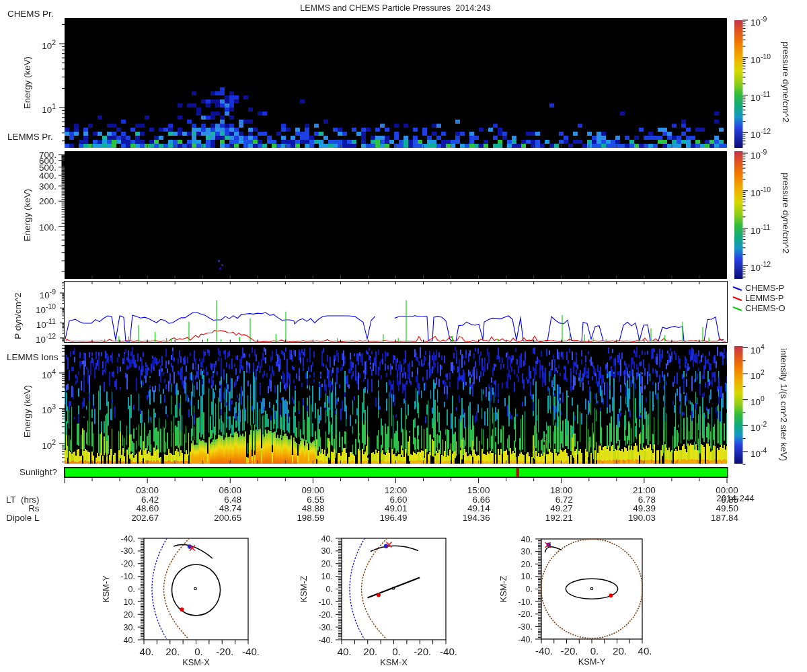 This screenshot has height=672, width=807. What do you see at coordinates (48, 227) in the screenshot?
I see `svg-text: 100.` at bounding box center [48, 227].